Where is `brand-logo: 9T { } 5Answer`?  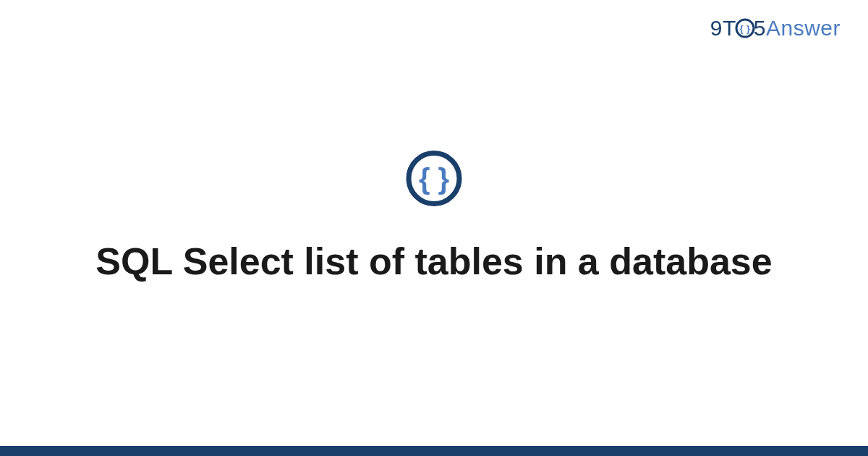 brand-logo: 9T { } 5Answer is located at coordinates (775, 28).